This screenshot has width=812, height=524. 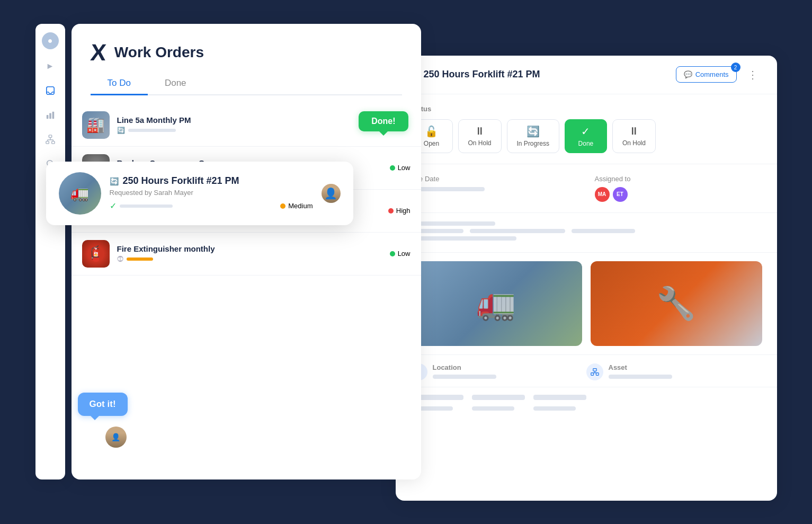 What do you see at coordinates (246, 125) in the screenshot?
I see `list-item: 🏭 Line 5a Monthly PM 🔄 Done!` at bounding box center [246, 125].